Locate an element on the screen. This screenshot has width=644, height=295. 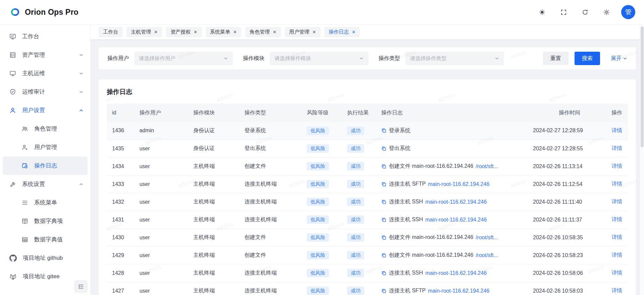
dict-value-icon is located at coordinates (25, 240).